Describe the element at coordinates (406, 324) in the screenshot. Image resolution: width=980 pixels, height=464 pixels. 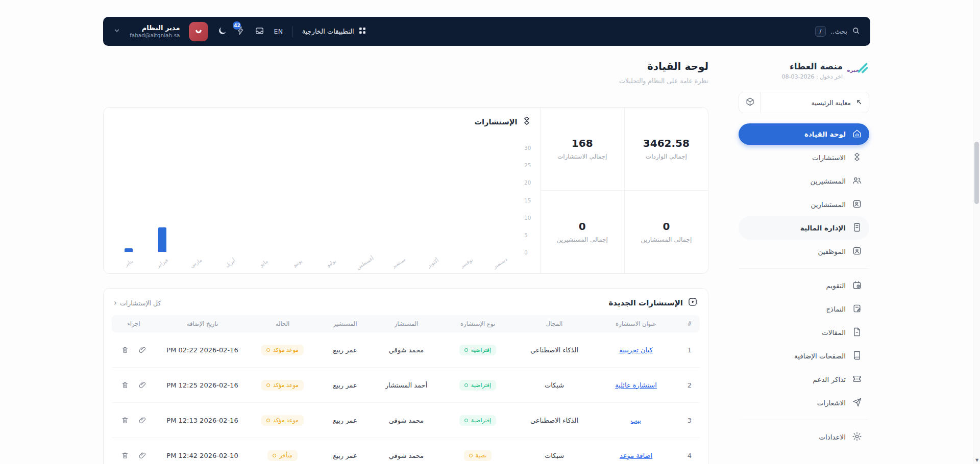
I see `column-header: المستشار` at that location.